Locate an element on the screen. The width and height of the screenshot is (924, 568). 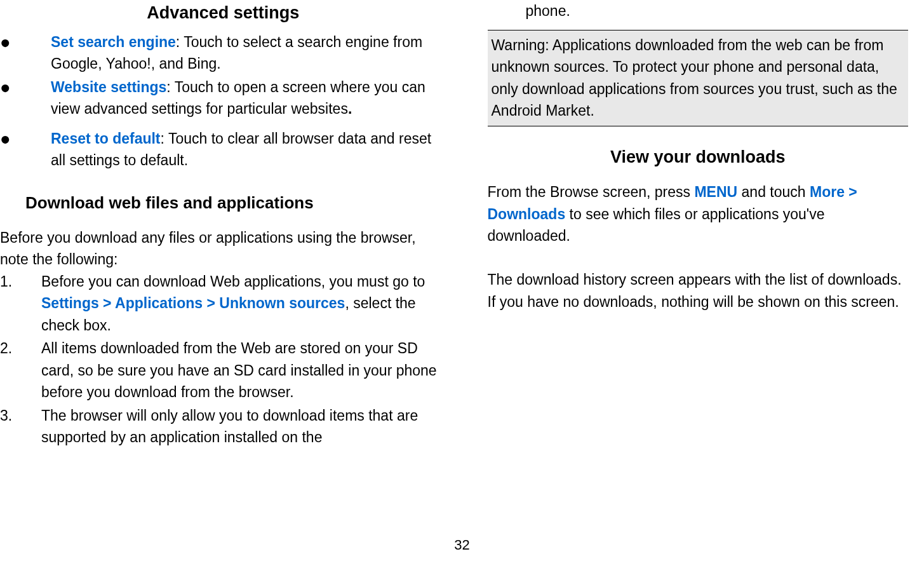
bullet-reset-to-default: Reset to default: Touch to clear all bro… is located at coordinates (224, 150).